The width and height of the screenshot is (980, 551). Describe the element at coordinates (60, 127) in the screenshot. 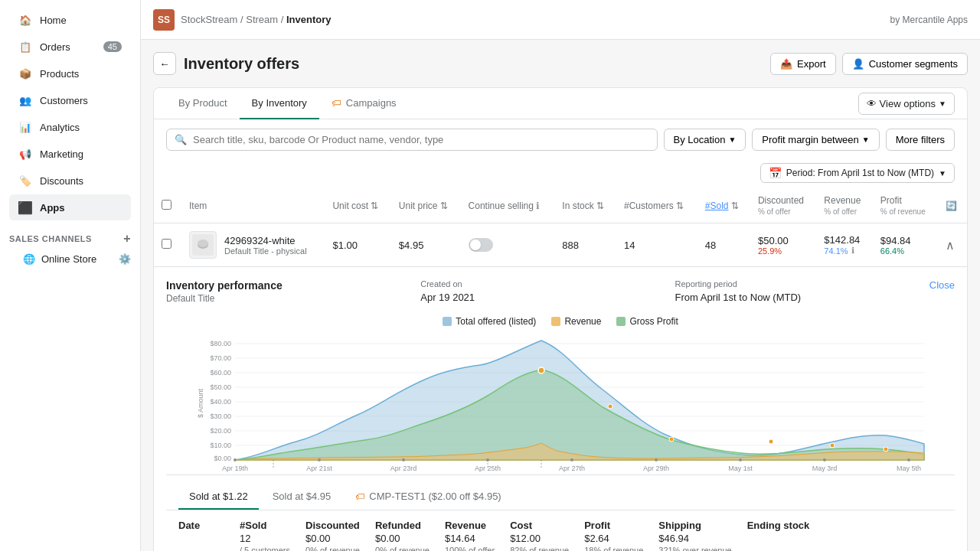

I see `sidebar-item-label: Analytics` at that location.